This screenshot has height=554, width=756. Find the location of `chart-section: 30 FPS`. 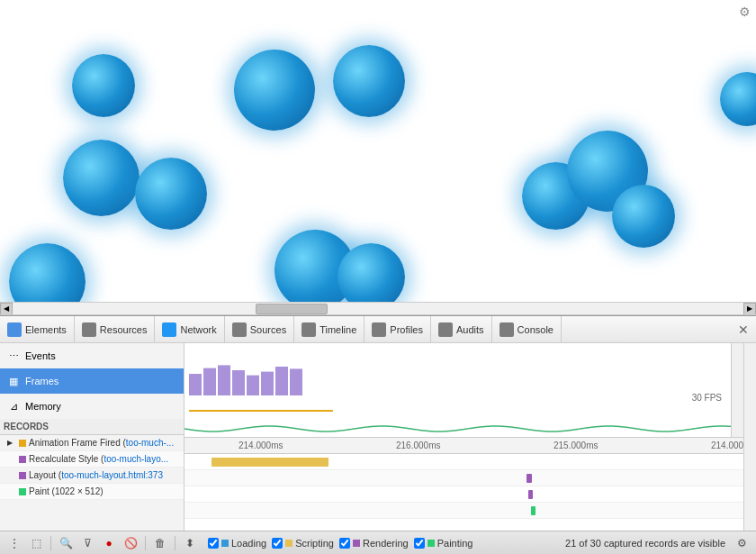

chart-section: 30 FPS is located at coordinates (464, 391).